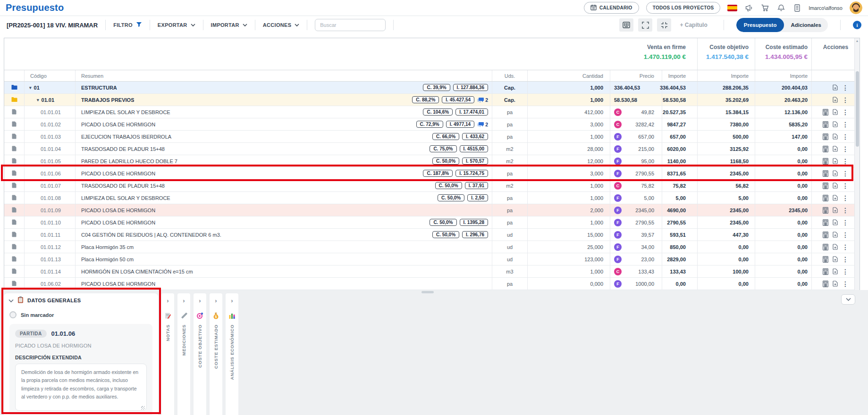 Image resolution: width=868 pixels, height=415 pixels. I want to click on tab-presupuesto: Presupuesto, so click(760, 25).